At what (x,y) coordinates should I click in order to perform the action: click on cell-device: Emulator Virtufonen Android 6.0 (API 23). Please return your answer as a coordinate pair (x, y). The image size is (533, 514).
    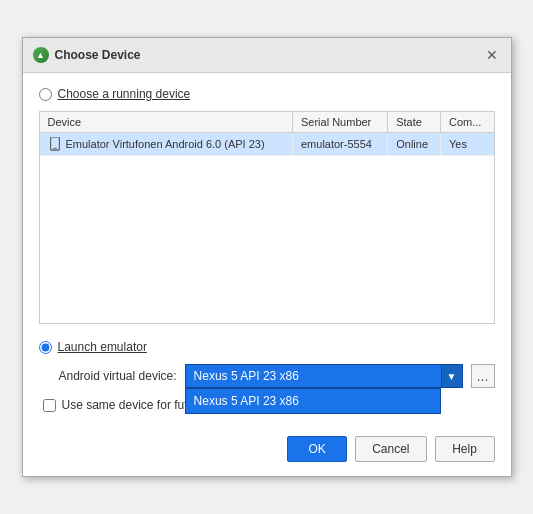
    Looking at the image, I should click on (166, 144).